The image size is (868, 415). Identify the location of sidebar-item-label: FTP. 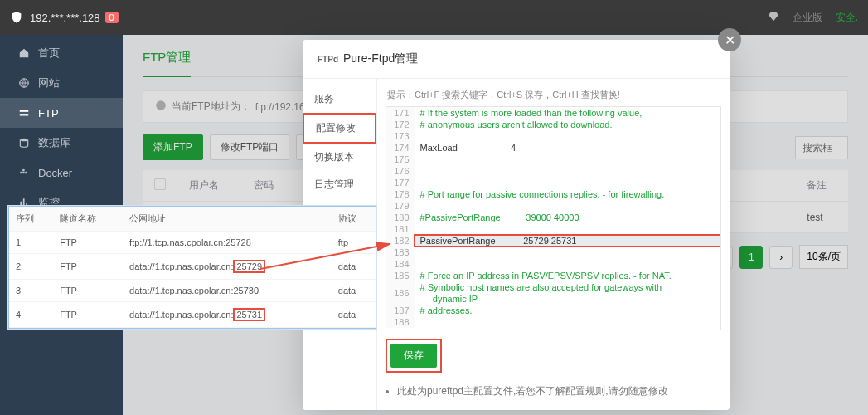
(48, 113).